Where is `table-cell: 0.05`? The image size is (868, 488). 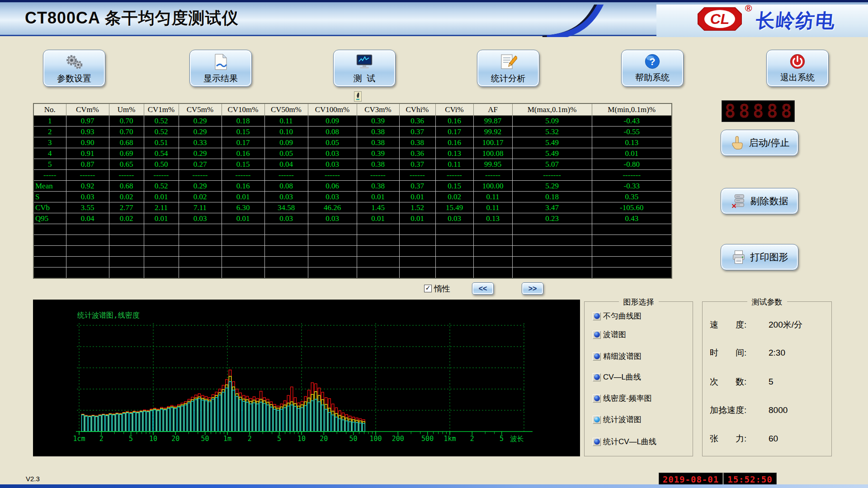
table-cell: 0.05 is located at coordinates (286, 154).